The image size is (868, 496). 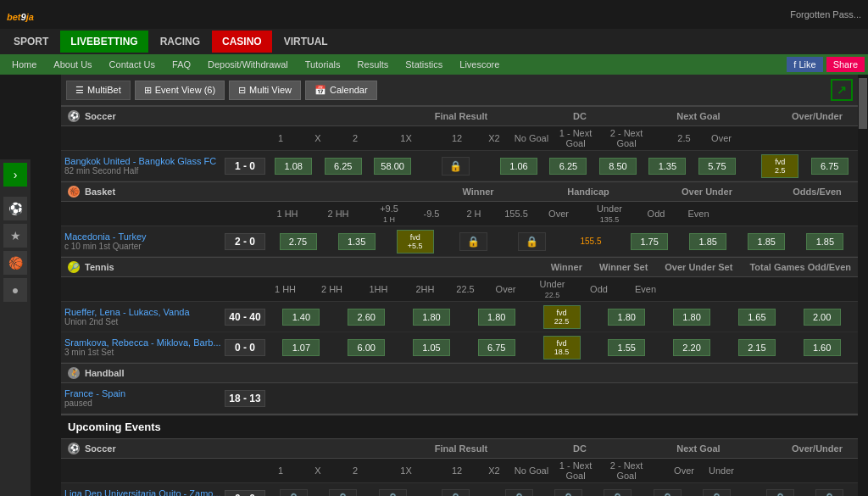 I want to click on forgotten-pass-link: Forgotten Pass..., so click(x=826, y=14).